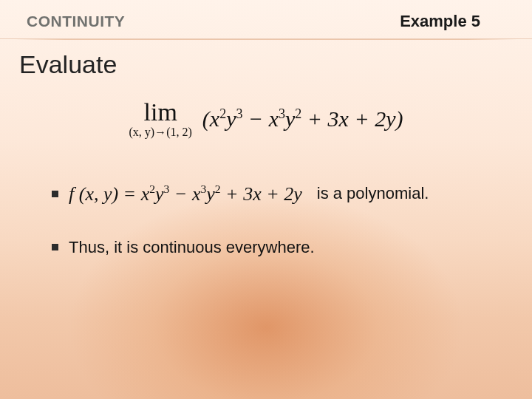  I want to click on slide-title: Evaluate, so click(276, 65).